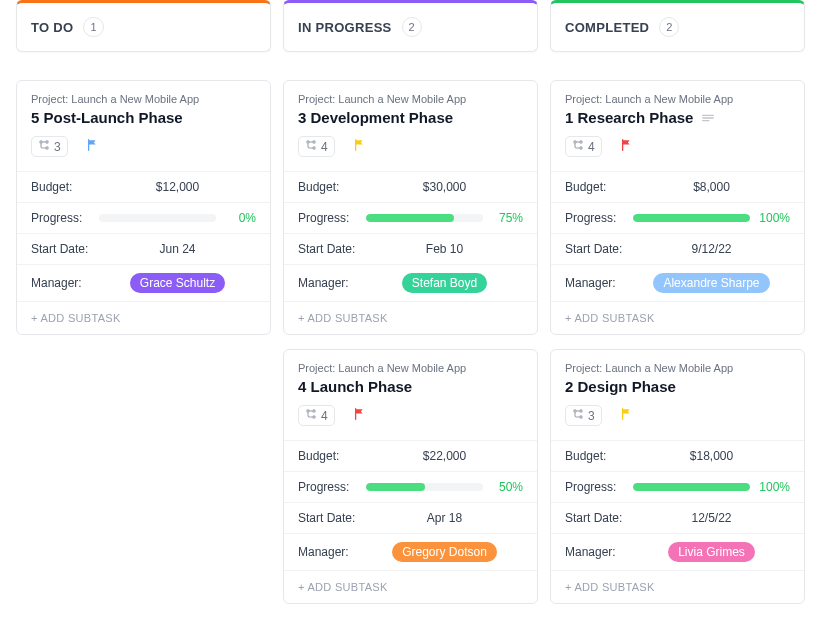  Describe the element at coordinates (52, 28) in the screenshot. I see `column-title: TO DO` at that location.